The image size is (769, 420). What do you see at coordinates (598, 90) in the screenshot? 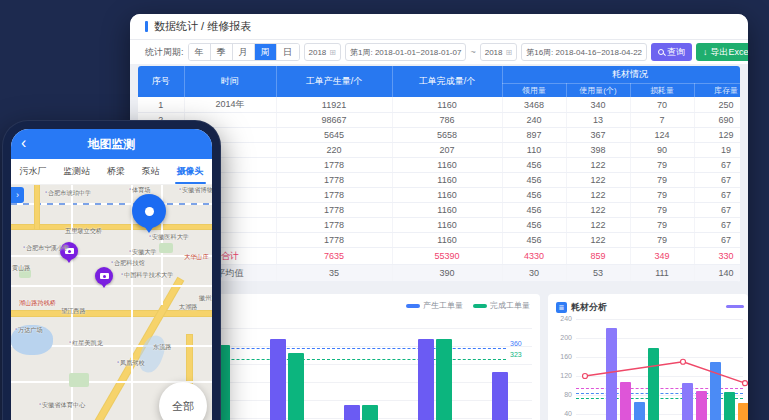
I see `sub-column-header: 使用量(个)` at bounding box center [598, 90].